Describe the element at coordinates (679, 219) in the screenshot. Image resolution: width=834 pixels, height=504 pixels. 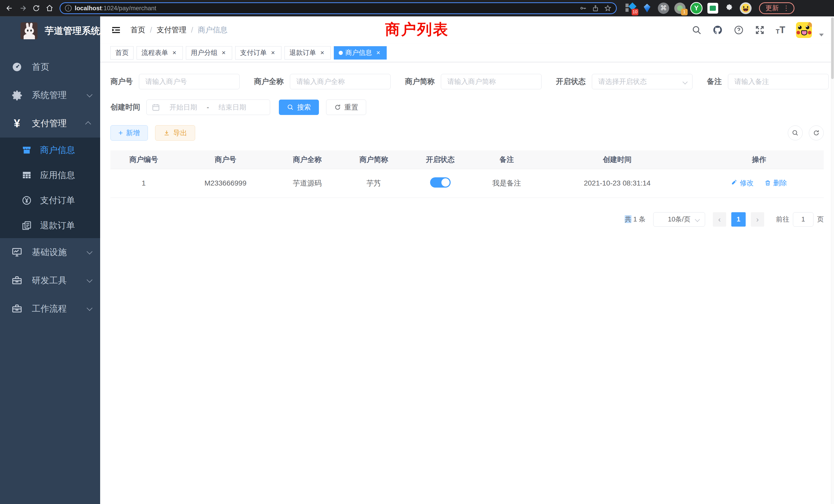
I see `page-size-select: 10条/页` at that location.